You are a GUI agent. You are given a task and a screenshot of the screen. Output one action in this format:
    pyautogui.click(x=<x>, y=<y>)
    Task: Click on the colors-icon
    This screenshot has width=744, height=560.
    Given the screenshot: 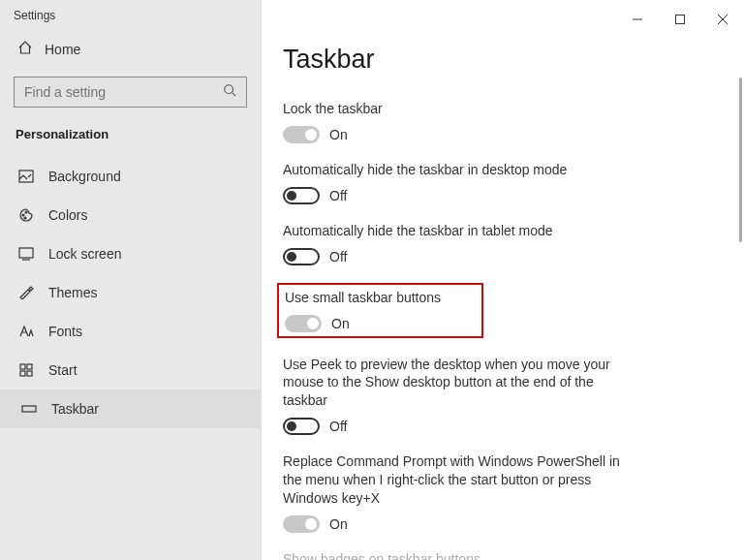 What is the action you would take?
    pyautogui.click(x=26, y=215)
    